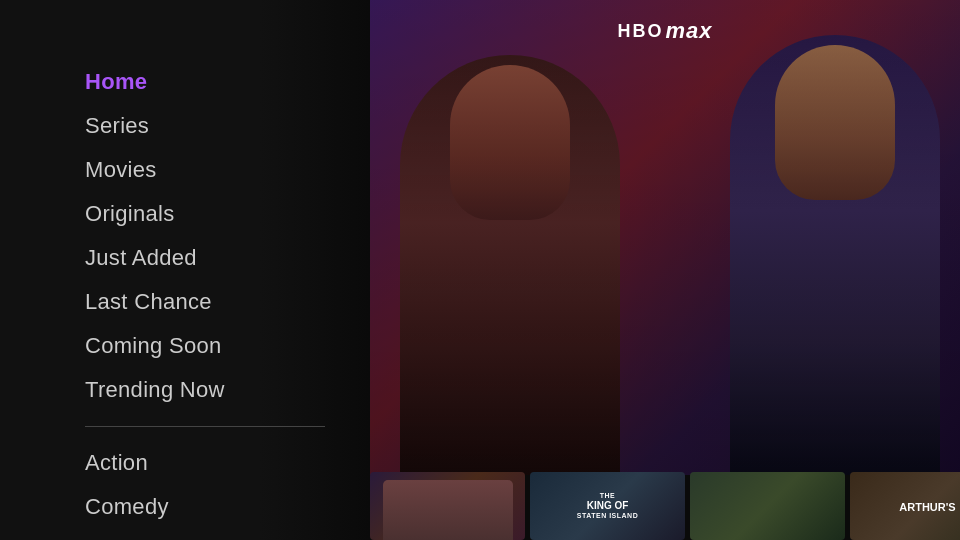 This screenshot has width=960, height=540. Describe the element at coordinates (205, 426) in the screenshot. I see `sidebar-divider` at that location.